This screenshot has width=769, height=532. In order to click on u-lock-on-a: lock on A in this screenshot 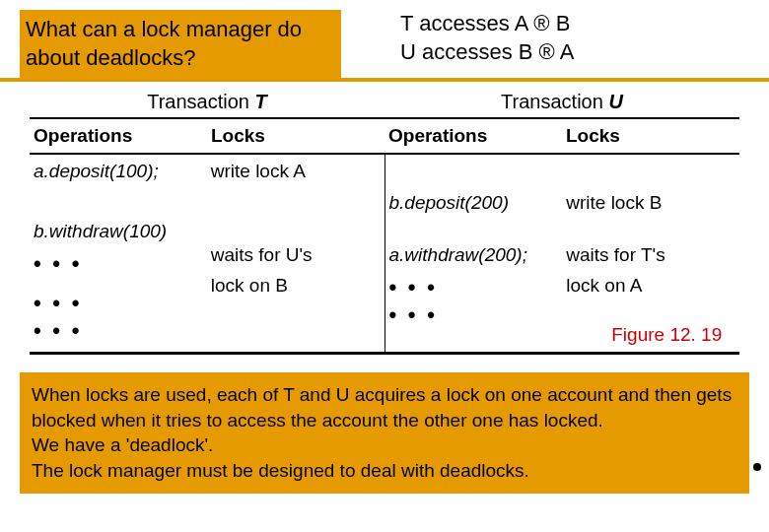, I will do `click(651, 286)`.